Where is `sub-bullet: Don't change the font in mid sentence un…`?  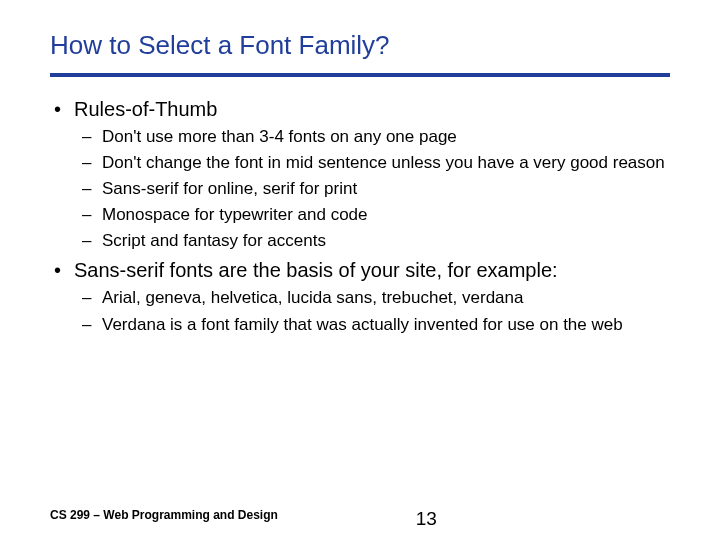
sub-bullet: Don't change the font in mid sentence un… is located at coordinates (386, 163).